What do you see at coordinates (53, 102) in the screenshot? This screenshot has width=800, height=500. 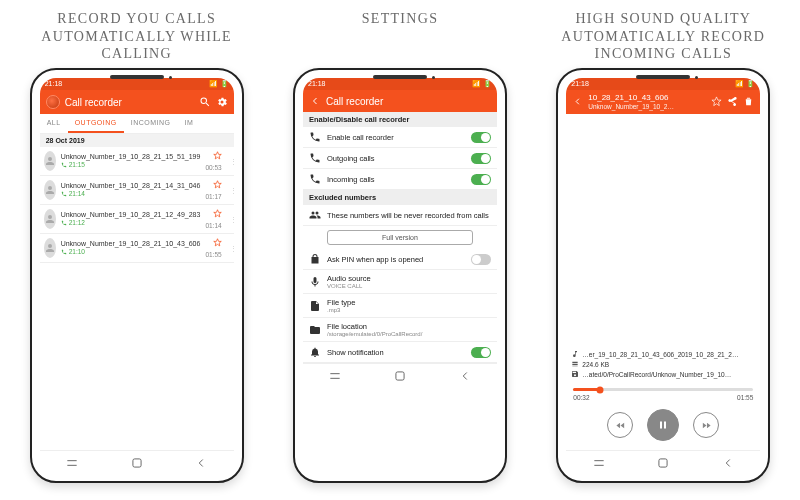 I see `app-logo-icon` at bounding box center [53, 102].